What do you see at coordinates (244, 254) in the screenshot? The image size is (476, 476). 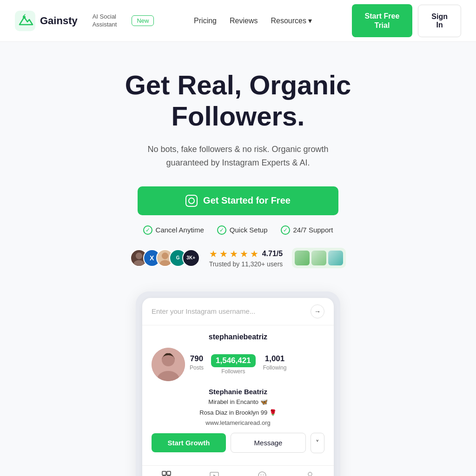 I see `star-4: ★` at bounding box center [244, 254].